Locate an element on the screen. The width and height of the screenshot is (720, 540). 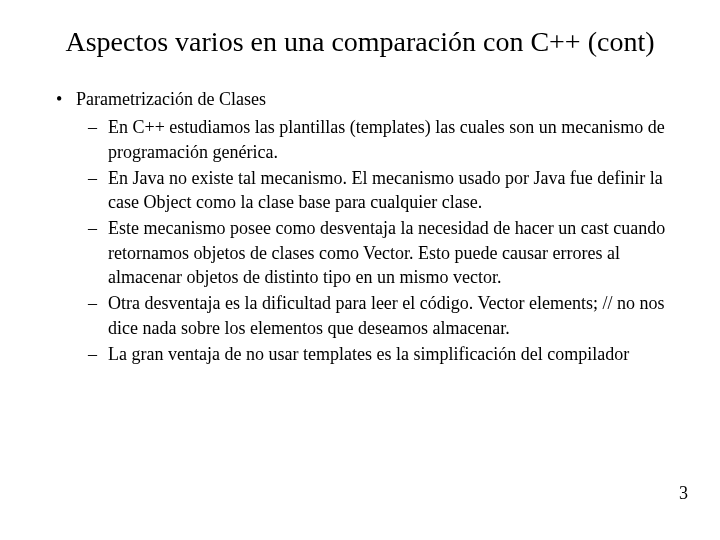
sub-bullet-item: En Java no existe tal mecanismo. El meca… is located at coordinates (374, 190).